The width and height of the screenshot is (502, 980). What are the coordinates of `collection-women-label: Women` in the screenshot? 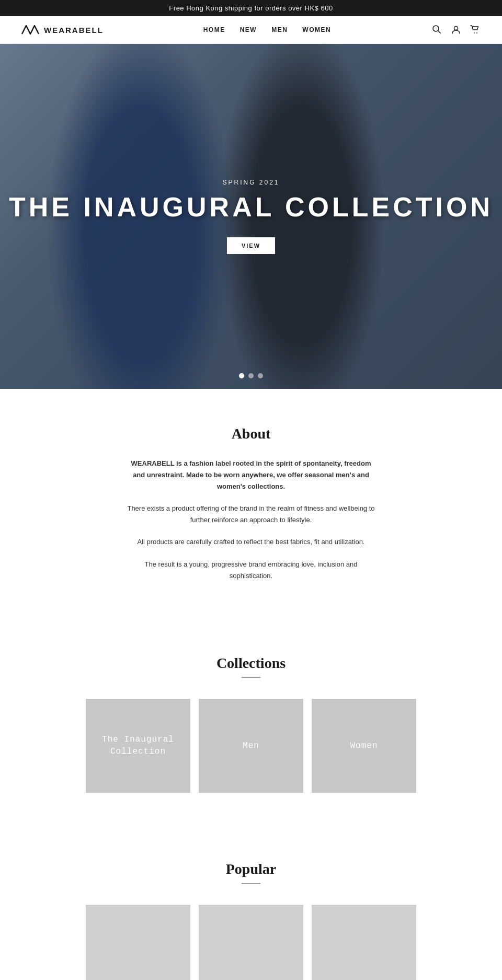 It's located at (364, 746).